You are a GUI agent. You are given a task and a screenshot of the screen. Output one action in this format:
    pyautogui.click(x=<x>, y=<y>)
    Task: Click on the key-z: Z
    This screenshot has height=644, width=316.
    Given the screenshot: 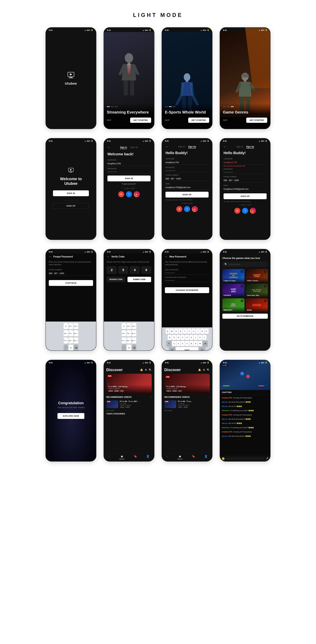 What is the action you would take?
    pyautogui.click(x=174, y=344)
    